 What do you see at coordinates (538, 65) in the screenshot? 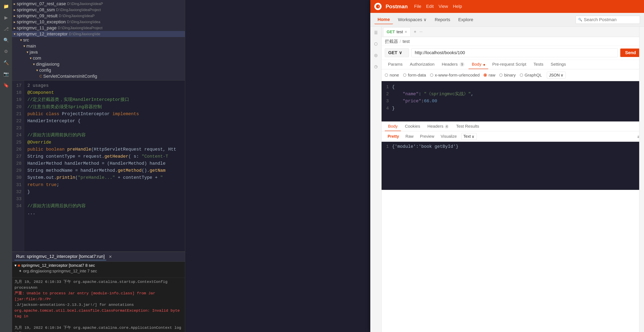
I see `tab-tests: Tests` at bounding box center [538, 65].